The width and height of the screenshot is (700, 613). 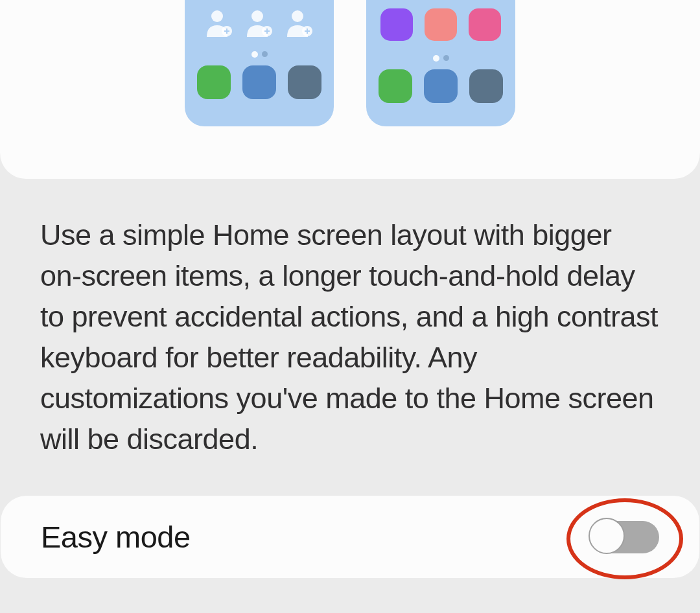 What do you see at coordinates (115, 537) in the screenshot?
I see `easy-mode-label: Easy mode` at bounding box center [115, 537].